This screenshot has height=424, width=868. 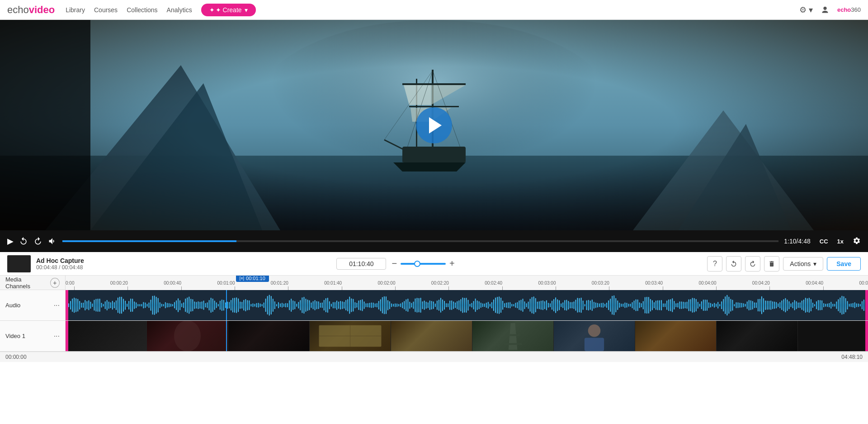 What do you see at coordinates (52, 241) in the screenshot?
I see `volume-button` at bounding box center [52, 241].